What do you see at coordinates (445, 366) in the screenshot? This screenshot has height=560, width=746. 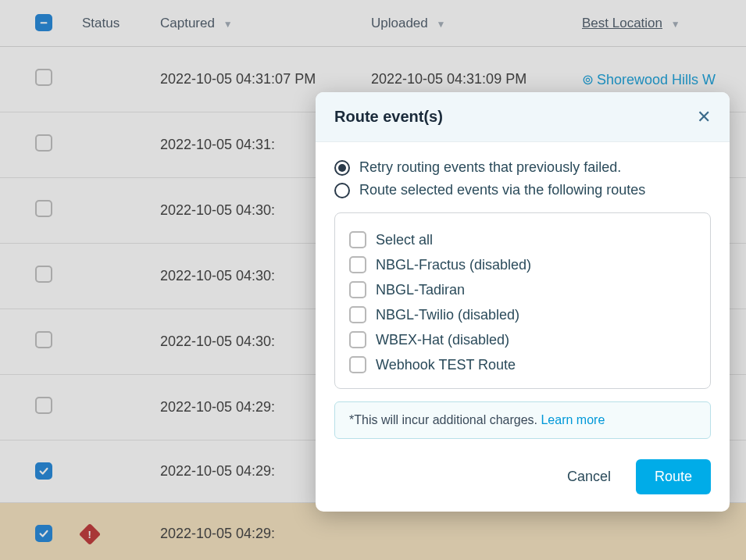 I see `route-label: Webhook TEST Route` at bounding box center [445, 366].